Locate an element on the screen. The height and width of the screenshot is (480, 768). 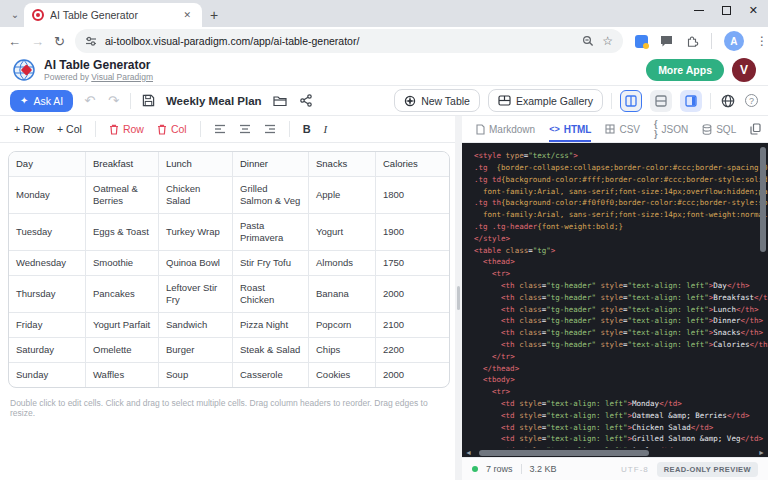
reload-icon: ↻ is located at coordinates (60, 42).